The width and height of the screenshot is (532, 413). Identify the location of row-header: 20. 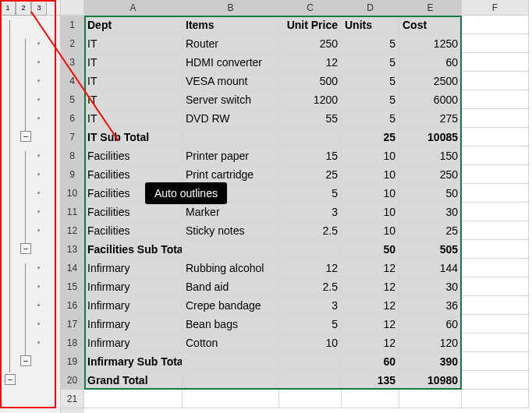
(73, 380).